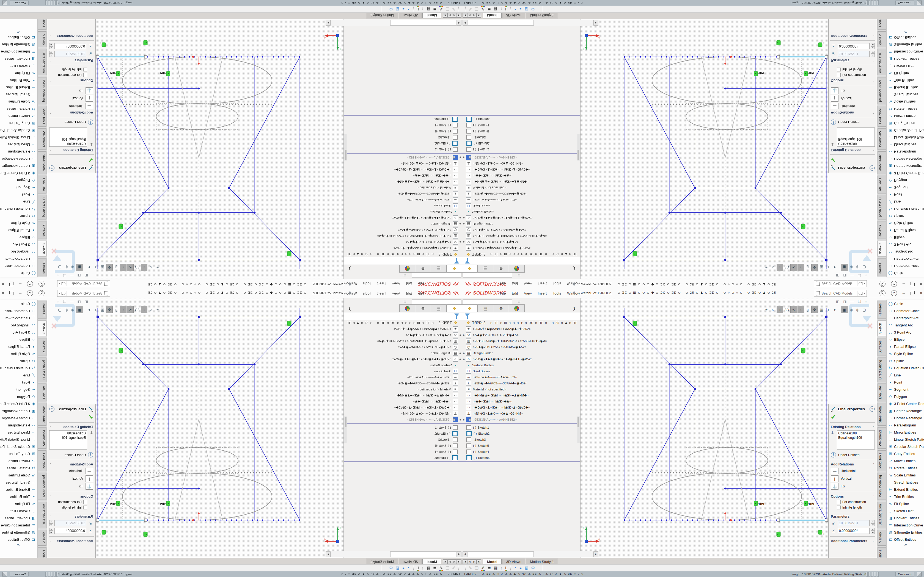 The width and height of the screenshot is (924, 577). Describe the element at coordinates (396, 293) in the screenshot. I see `menu-item-view: View` at that location.